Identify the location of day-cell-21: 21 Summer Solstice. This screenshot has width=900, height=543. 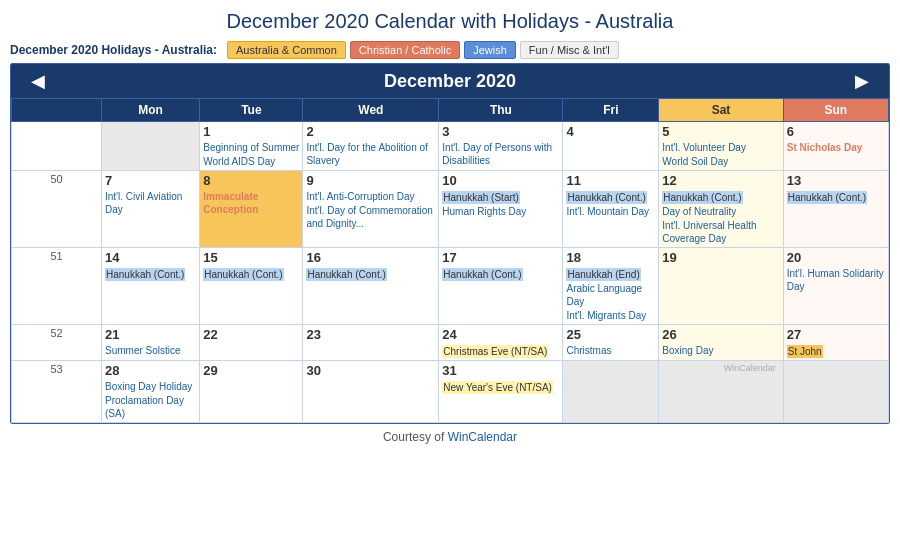
(151, 343).